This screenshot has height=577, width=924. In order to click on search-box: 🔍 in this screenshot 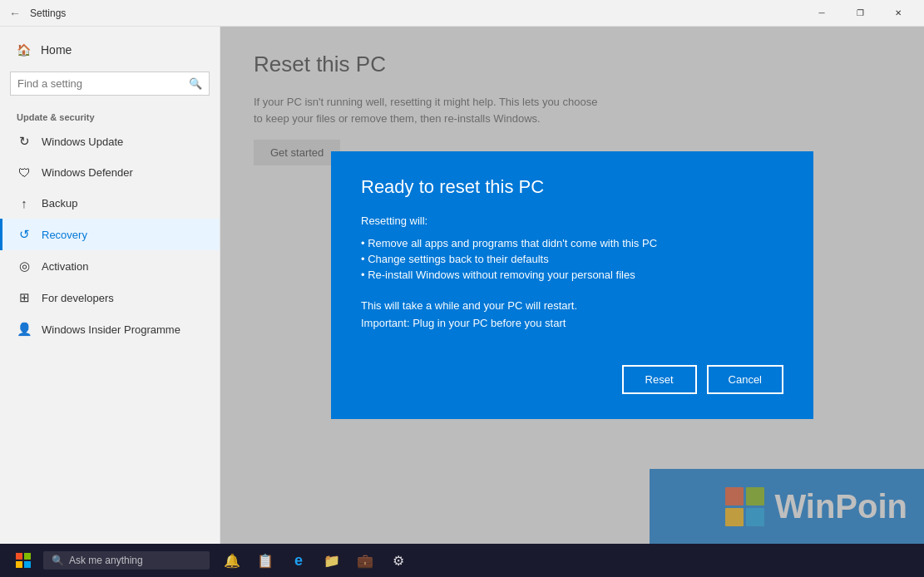, I will do `click(110, 83)`.